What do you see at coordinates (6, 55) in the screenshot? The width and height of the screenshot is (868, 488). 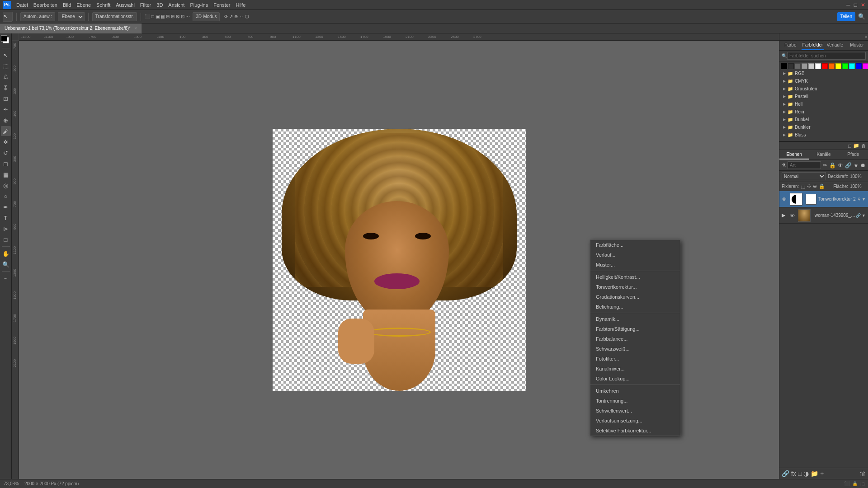 I see `move-tool: ↖` at bounding box center [6, 55].